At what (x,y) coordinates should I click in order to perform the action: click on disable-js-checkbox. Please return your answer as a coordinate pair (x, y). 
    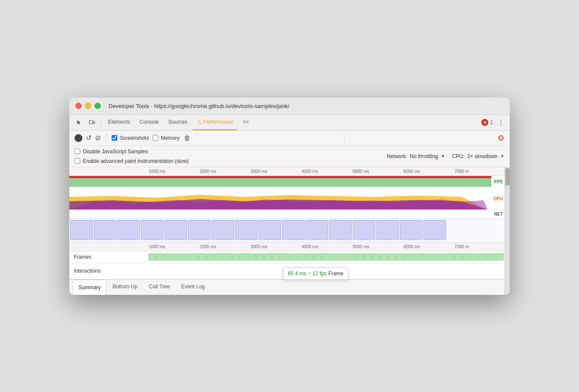
    Looking at the image, I should click on (78, 152).